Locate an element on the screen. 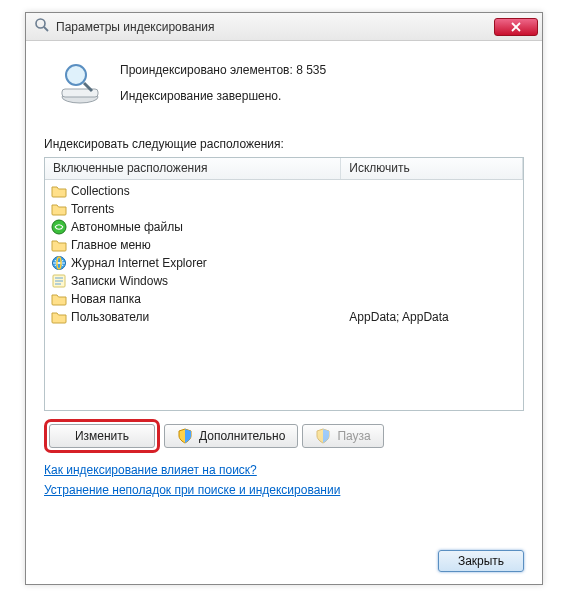  modify-button-highlight: Изменить is located at coordinates (102, 436).